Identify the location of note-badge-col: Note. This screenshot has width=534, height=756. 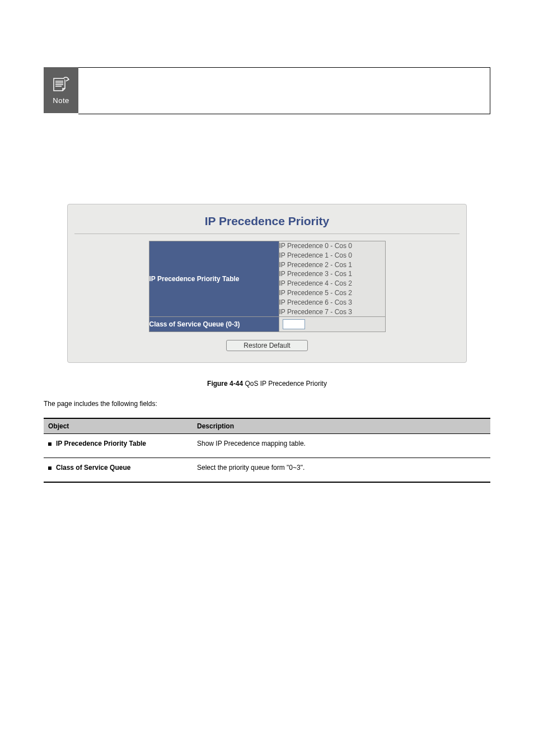
(61, 91).